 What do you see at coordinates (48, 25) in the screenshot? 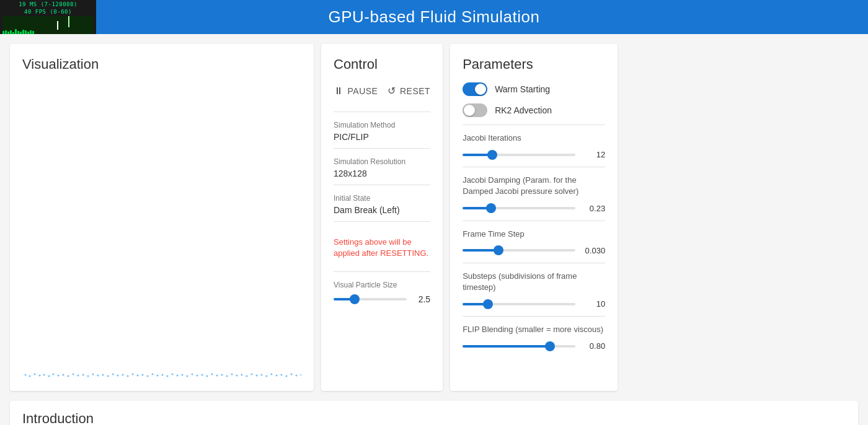
I see `perf-bars` at bounding box center [48, 25].